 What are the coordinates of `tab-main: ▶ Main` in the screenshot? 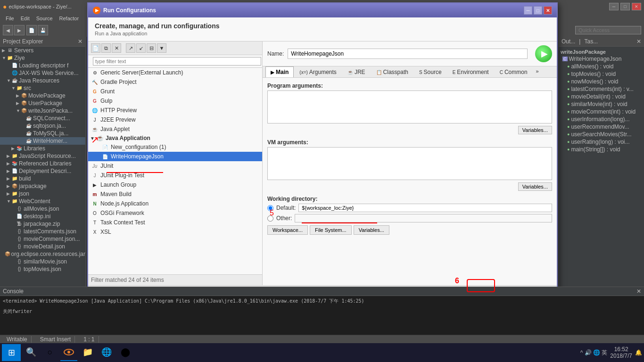 It's located at (280, 72).